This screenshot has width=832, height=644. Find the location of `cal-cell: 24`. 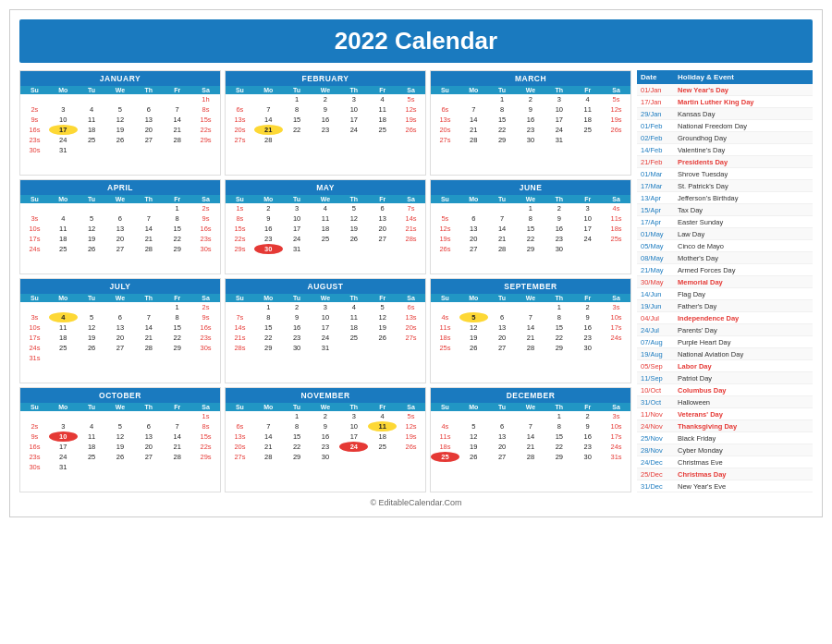

cal-cell: 24 is located at coordinates (63, 140).